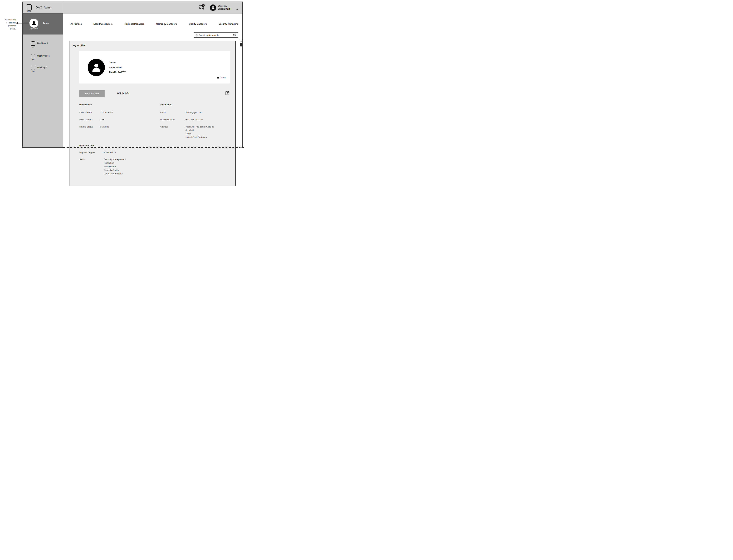 Image resolution: width=733 pixels, height=560 pixels. Describe the element at coordinates (223, 78) in the screenshot. I see `online-status-label: Online` at that location.